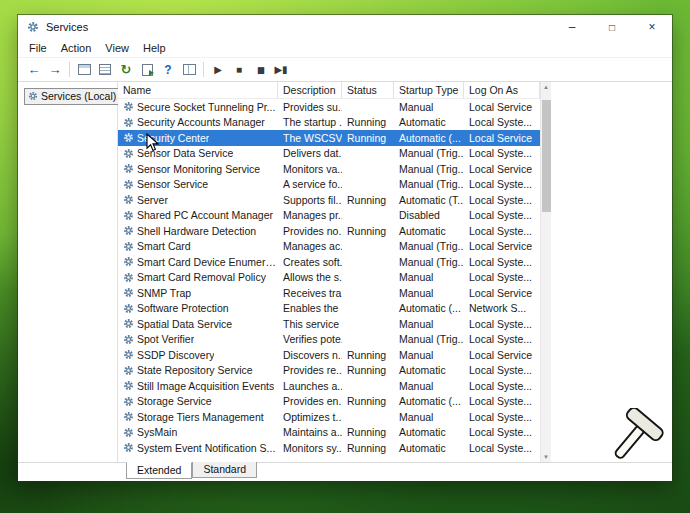 This screenshot has height=513, width=690. Describe the element at coordinates (329, 278) in the screenshot. I see `service-row: Smart Card Removal Policy Allows the s..…` at that location.